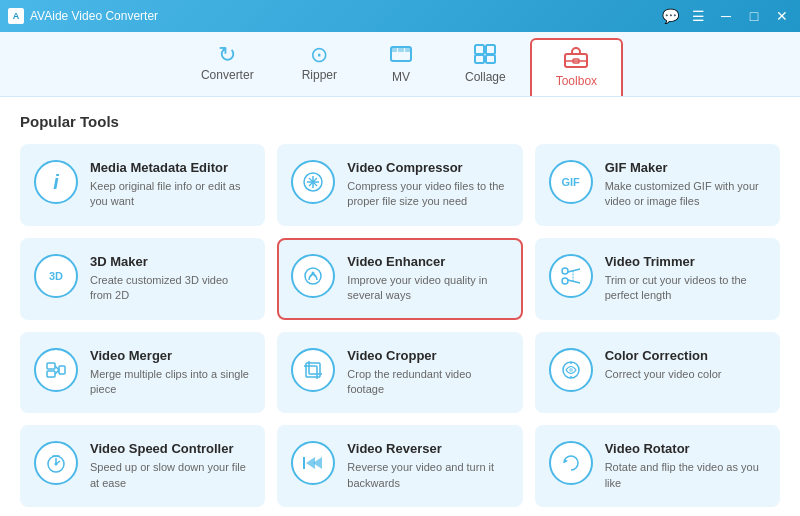 This screenshot has width=800, height=516. What do you see at coordinates (754, 16) in the screenshot?
I see `maximize-button: □` at bounding box center [754, 16].